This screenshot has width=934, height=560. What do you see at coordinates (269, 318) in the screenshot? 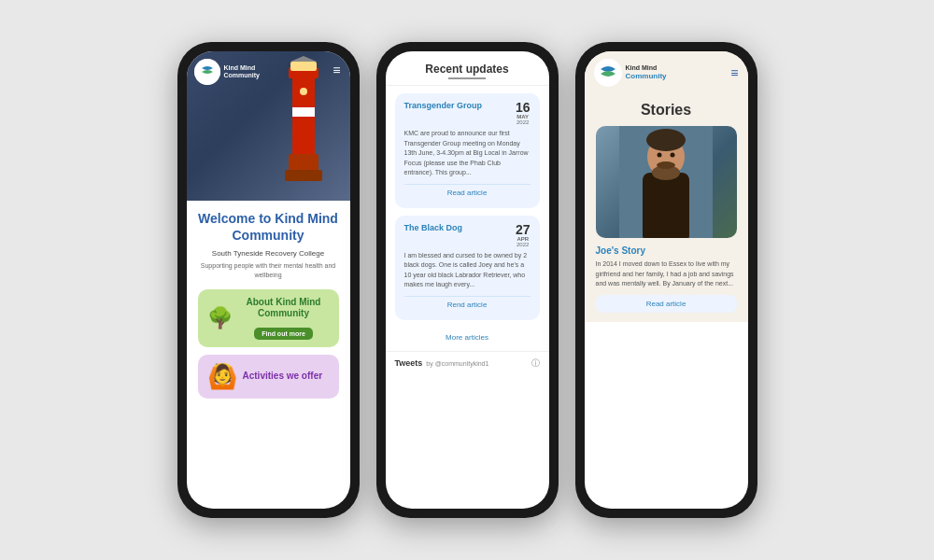
I see `about-card: 🌳 About Kind Mind Community Find out mor…` at bounding box center [269, 318].